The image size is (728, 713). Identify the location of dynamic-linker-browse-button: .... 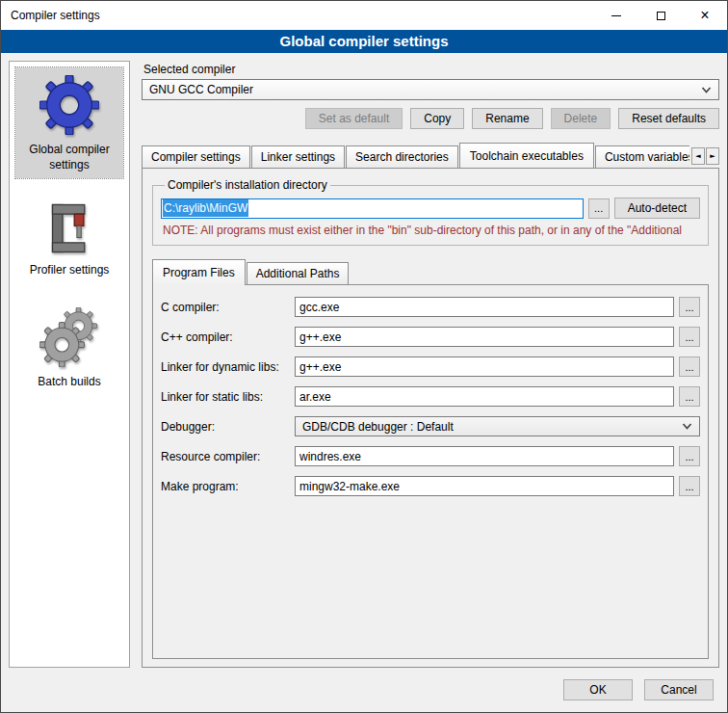
(689, 366).